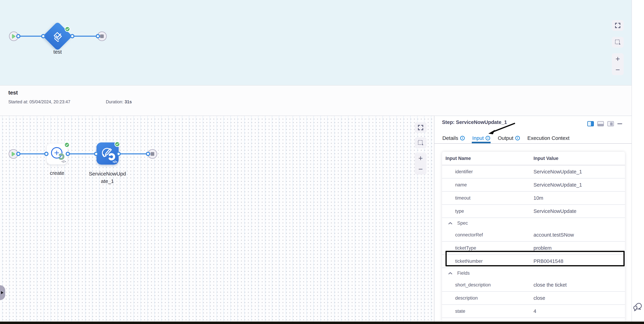 This screenshot has width=644, height=324. Describe the element at coordinates (460, 311) in the screenshot. I see `input-name: state` at that location.